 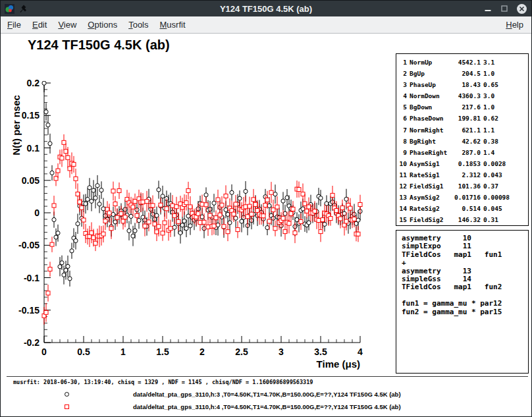 I want to click on y-axis-title: N(t) per nsec, so click(x=16, y=125).